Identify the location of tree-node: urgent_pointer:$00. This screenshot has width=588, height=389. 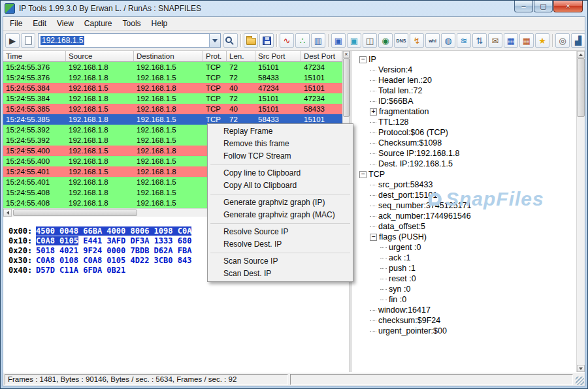
(465, 331).